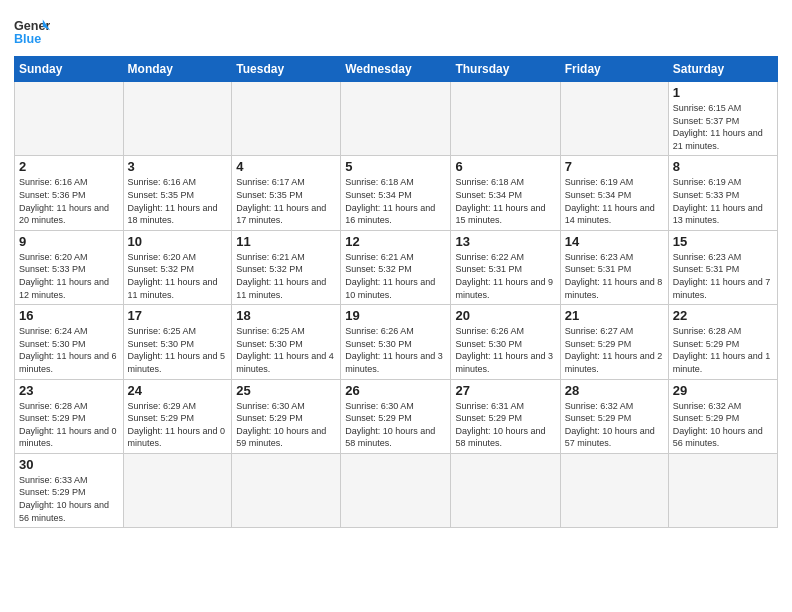 The height and width of the screenshot is (612, 792). I want to click on calendar-cell: 7Sunrise: 6:19 AM Sunset: 5:34 PM Daylig…, so click(614, 193).